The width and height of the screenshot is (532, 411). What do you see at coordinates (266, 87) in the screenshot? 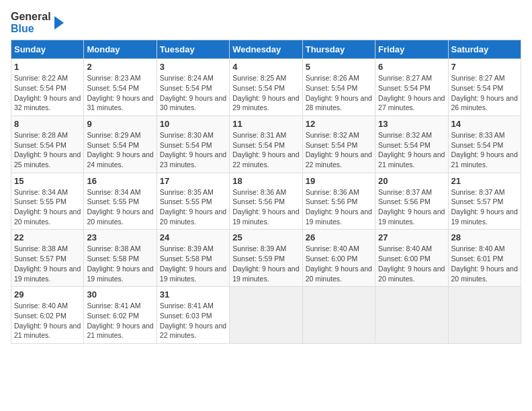
I see `week-row-1: 1Sunrise: 8:22 AM Sunset: 5:54 PM Daylig…` at bounding box center [266, 87].